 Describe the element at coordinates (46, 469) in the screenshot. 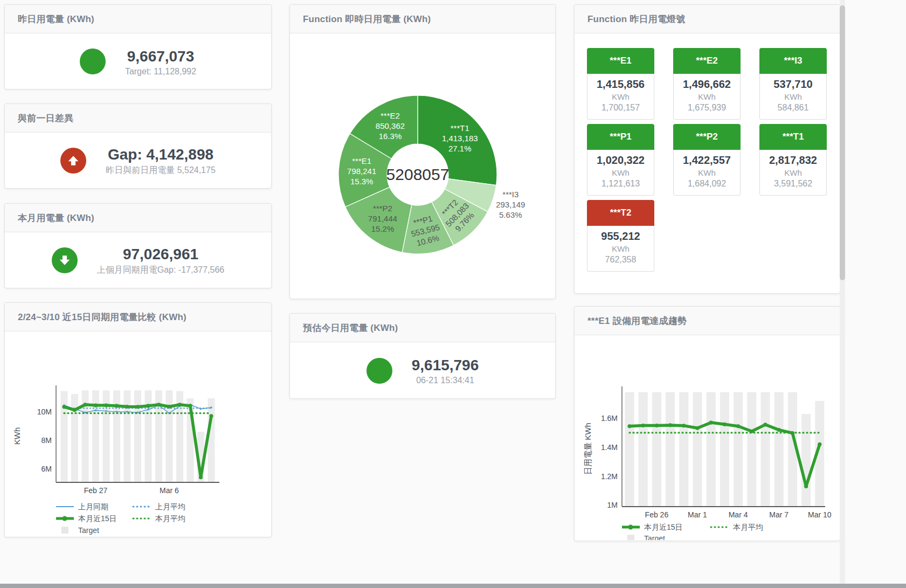

I see `y-tick: 6M` at that location.